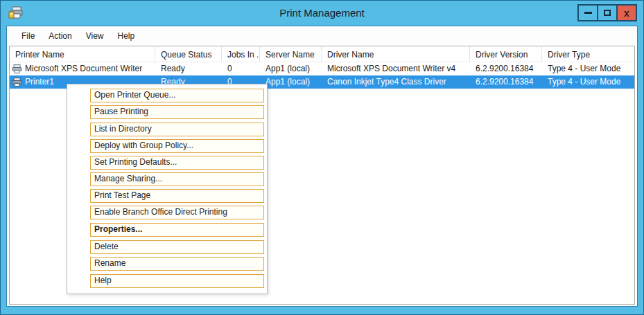  Describe the element at coordinates (83, 69) in the screenshot. I see `printer-name-text: Microsoft XPS Document Writer` at that location.